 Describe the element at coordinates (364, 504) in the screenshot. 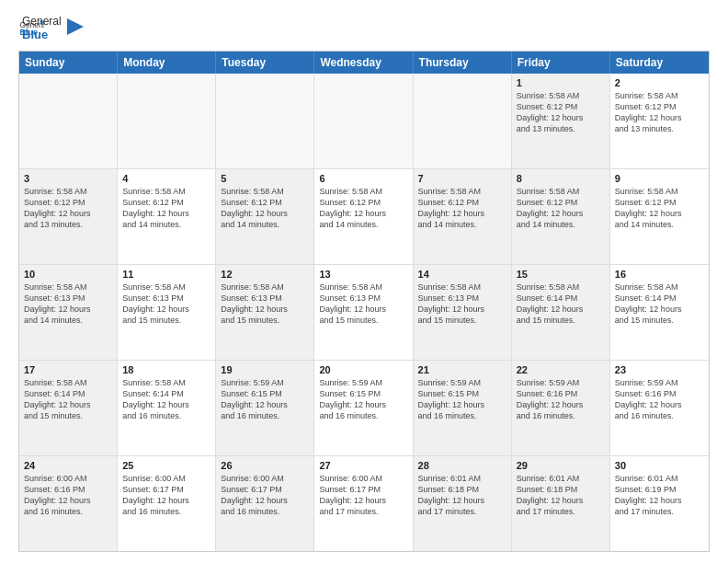

I see `calendar-cell: 27Sunrise: 6:00 AM Sunset: 6:17 PM Dayli…` at that location.